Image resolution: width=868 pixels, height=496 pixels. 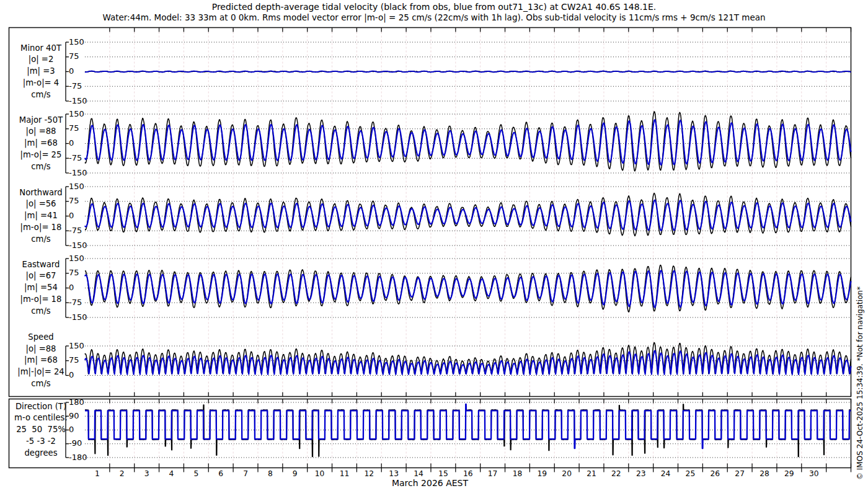 What do you see at coordinates (41, 361) in the screenshot?
I see `panel-label-speed: Speed |o| =88 |m| =68 |m|-|o|= 24 cm/s` at bounding box center [41, 361].